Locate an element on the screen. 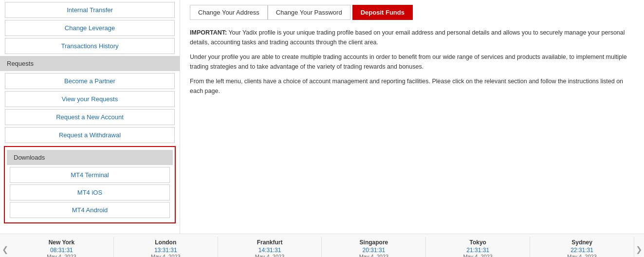  change-address-button: Change Your Address is located at coordinates (229, 13).